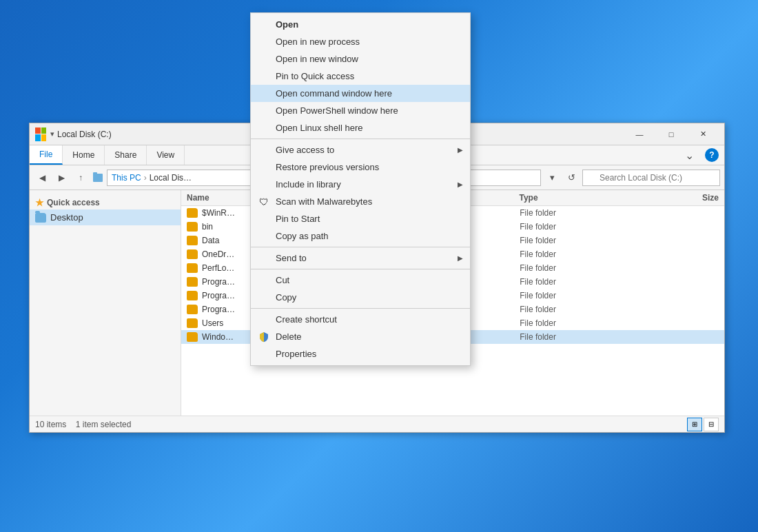 Image resolution: width=758 pixels, height=532 pixels. What do you see at coordinates (127, 178) in the screenshot?
I see `breadcrumb-thispc: This PC` at bounding box center [127, 178].